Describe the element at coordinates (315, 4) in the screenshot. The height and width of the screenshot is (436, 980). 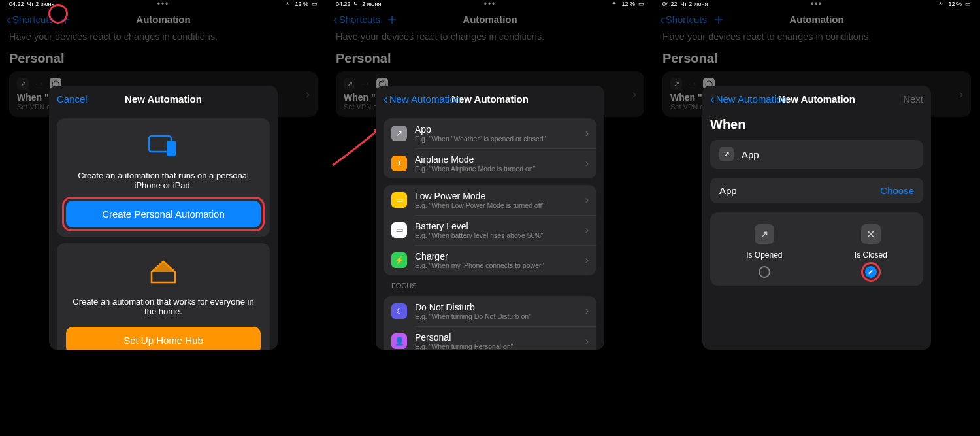
I see `battery-icon: ▭` at that location.